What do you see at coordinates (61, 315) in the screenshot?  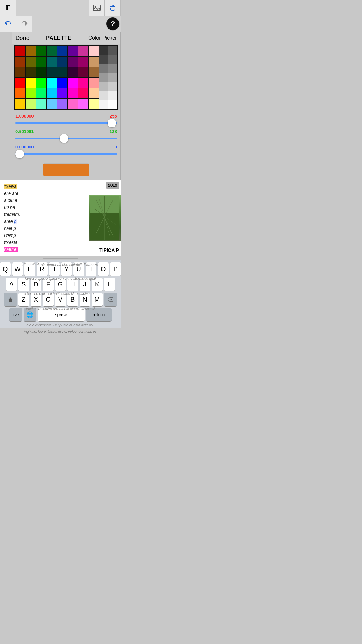 I see `key-space: space` at bounding box center [61, 315].